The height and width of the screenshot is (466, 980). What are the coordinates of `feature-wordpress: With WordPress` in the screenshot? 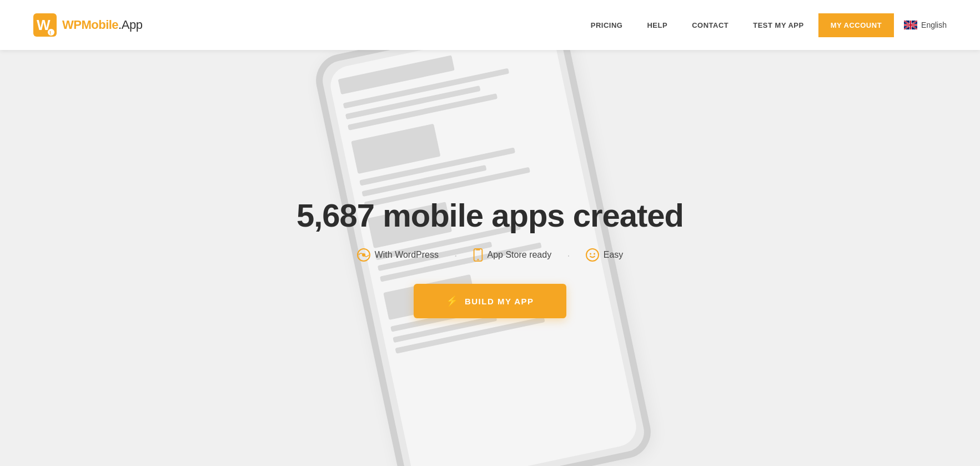 It's located at (398, 255).